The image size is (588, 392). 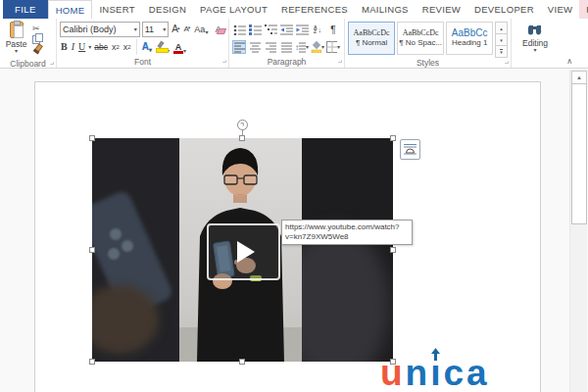 I want to click on sort-button: AZ ↓, so click(x=318, y=29).